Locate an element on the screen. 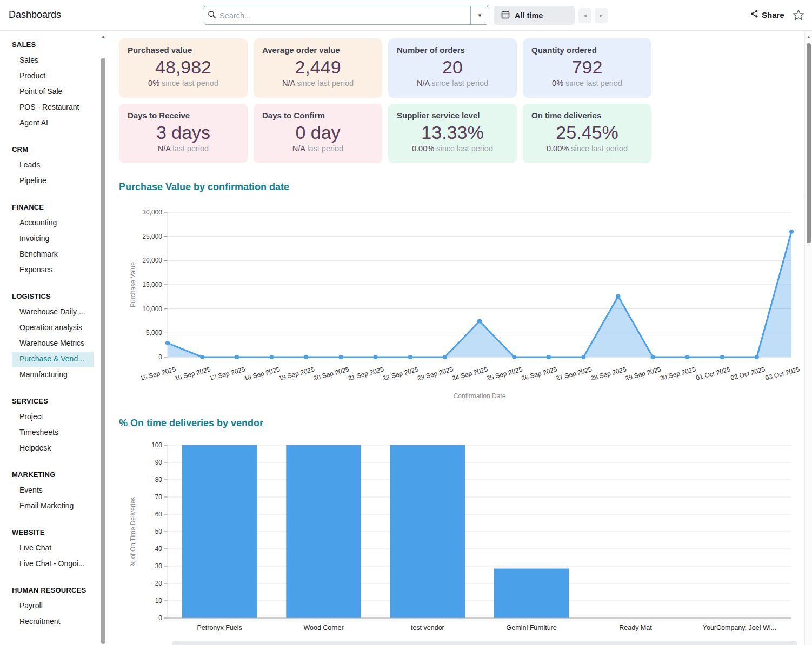  sidebar-item-warehouse-metrics: Warehouse Metrics is located at coordinates (53, 344).